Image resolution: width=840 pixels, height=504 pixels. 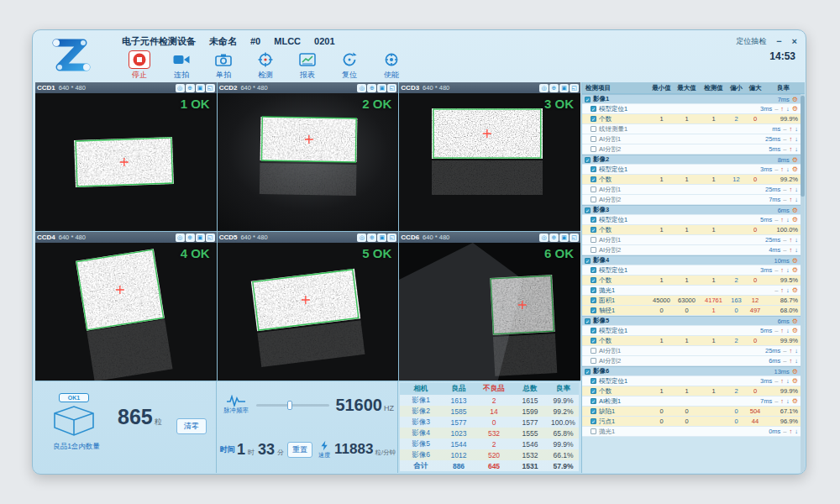 I want to click on inspection-row: AI分割26ms–↑↓, so click(x=694, y=361).